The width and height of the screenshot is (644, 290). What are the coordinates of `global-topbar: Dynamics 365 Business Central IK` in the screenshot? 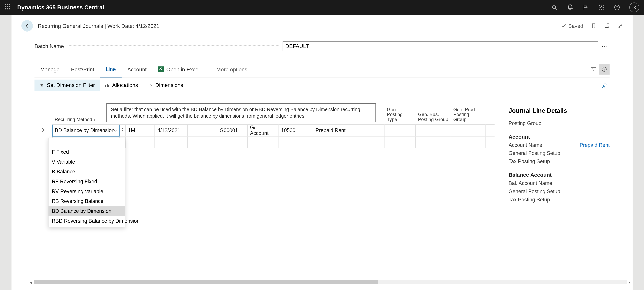 It's located at (322, 7).